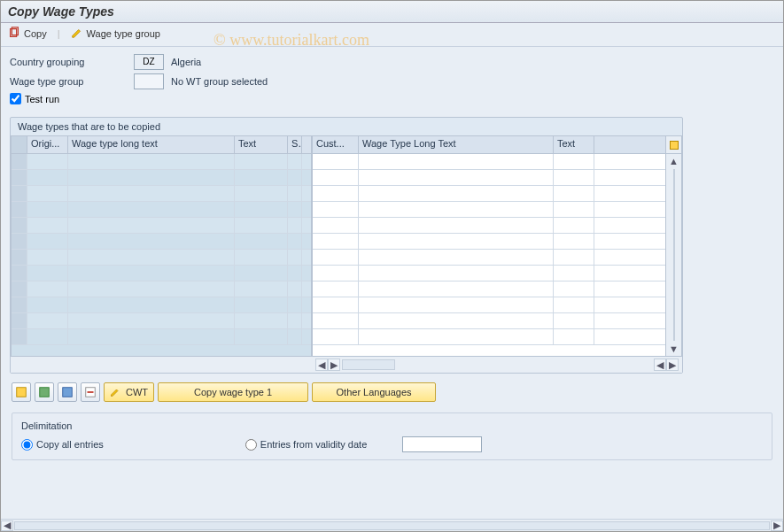 Image resolution: width=784 pixels, height=532 pixels. What do you see at coordinates (27, 444) in the screenshot?
I see `copy-all-entries-radio` at bounding box center [27, 444].